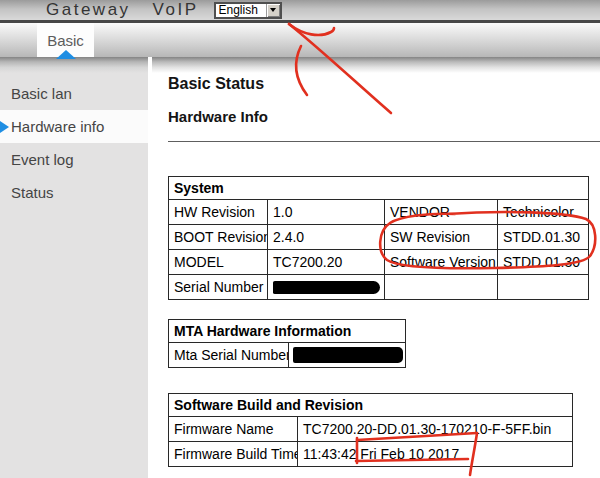 Image resolution: width=600 pixels, height=478 pixels. I want to click on cell-value: 2.4.0, so click(326, 238).